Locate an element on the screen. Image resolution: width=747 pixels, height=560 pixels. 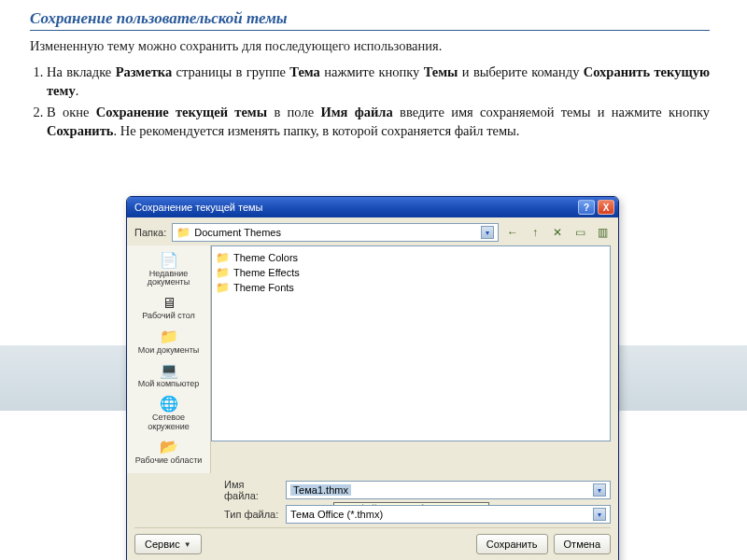
close-button: X is located at coordinates (606, 207).